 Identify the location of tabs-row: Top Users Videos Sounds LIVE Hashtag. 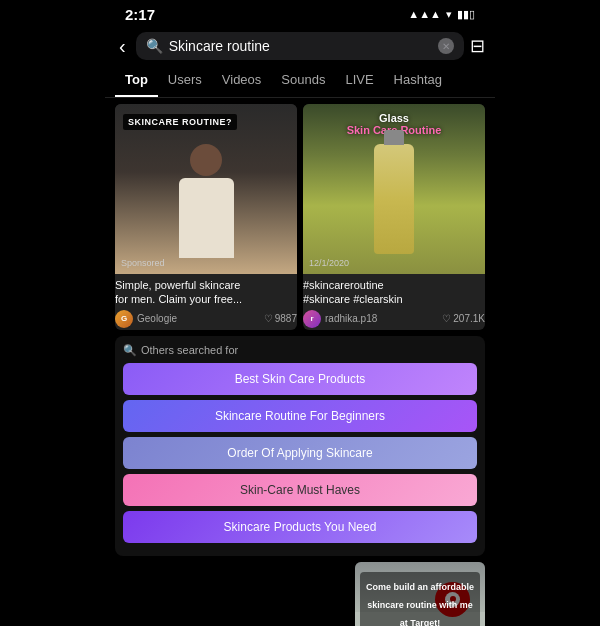
(300, 81).